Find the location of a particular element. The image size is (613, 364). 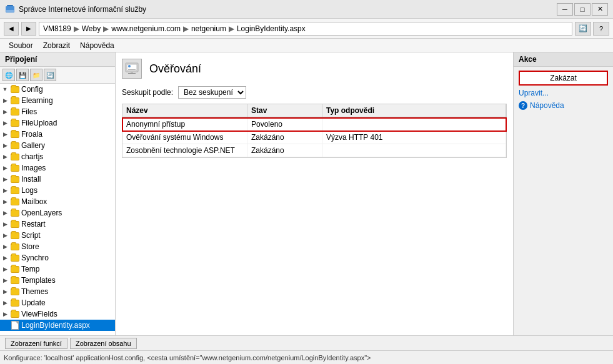

tree-item-templates: ▶ Templates is located at coordinates (57, 280).